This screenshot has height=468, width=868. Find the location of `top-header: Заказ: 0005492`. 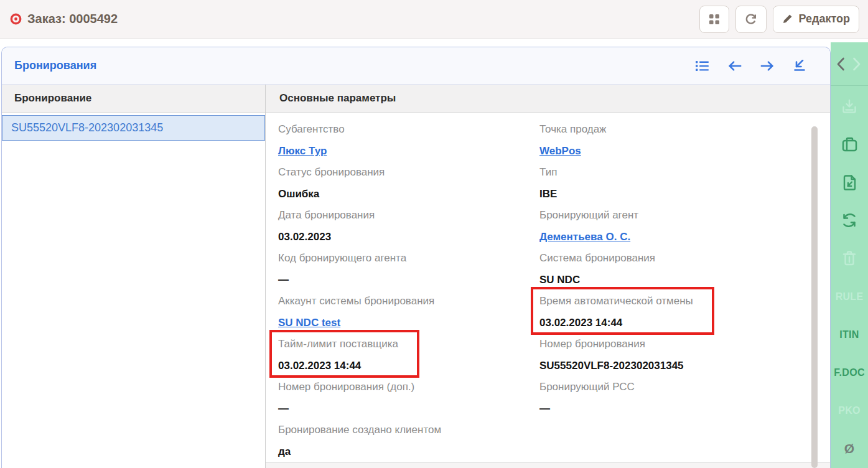

top-header: Заказ: 0005492 is located at coordinates (434, 19).